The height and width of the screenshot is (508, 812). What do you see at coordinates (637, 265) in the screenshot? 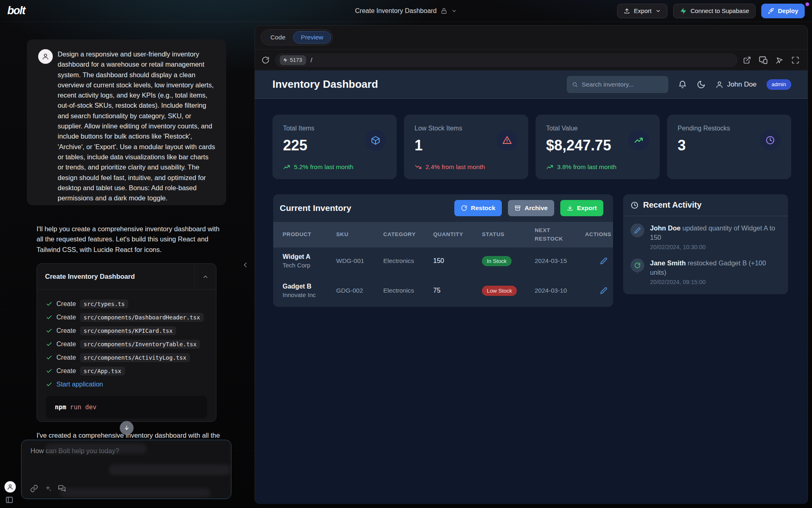
I see `activity-icon-circle` at bounding box center [637, 265].